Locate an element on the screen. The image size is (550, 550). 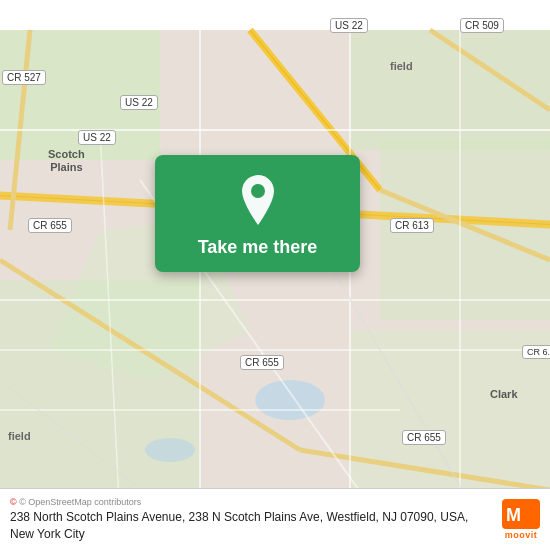
road-label-cr527: CR 527 is located at coordinates (24, 78).